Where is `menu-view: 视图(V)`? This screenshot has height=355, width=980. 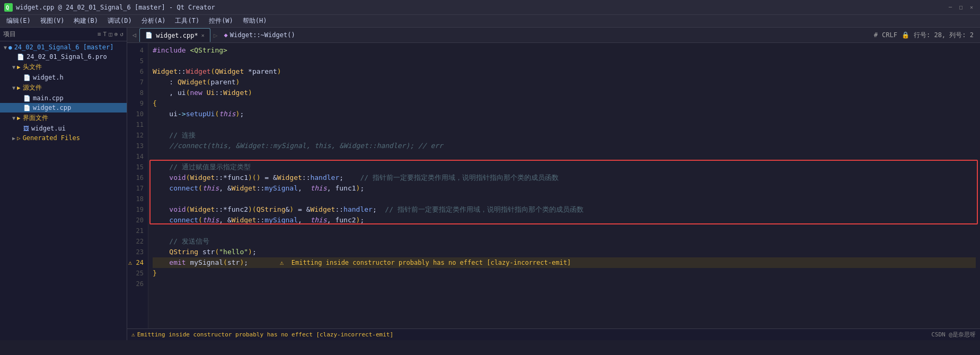
menu-view: 视图(V) is located at coordinates (52, 21).